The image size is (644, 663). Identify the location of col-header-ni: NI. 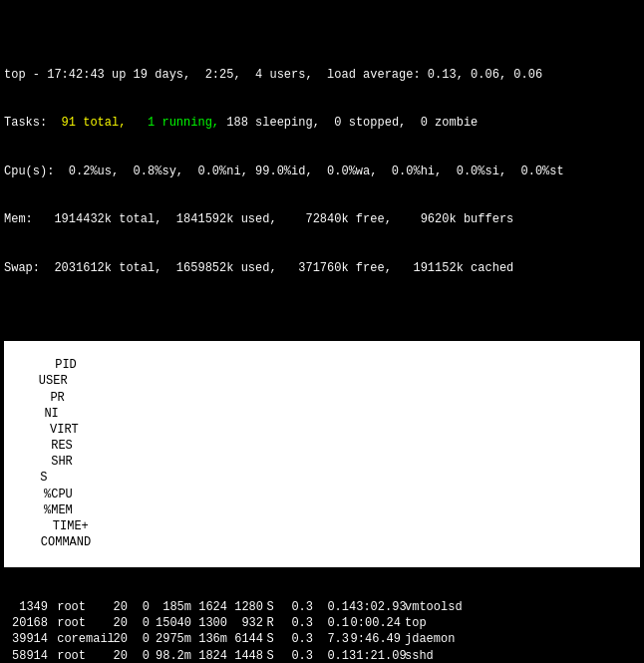
(48, 414).